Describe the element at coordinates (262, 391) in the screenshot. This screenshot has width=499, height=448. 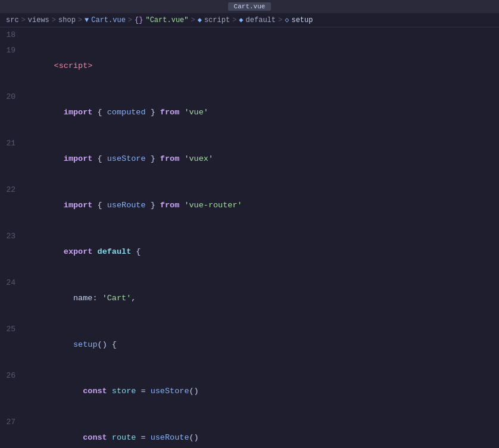
I see `line-content-26: const store = useStore()` at that location.